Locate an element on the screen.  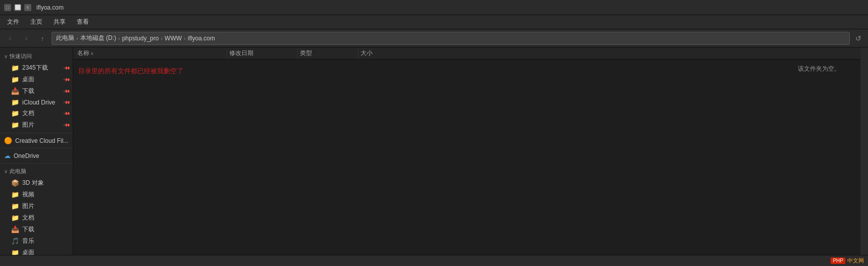
sidebar-item-music: 🎵 音乐 is located at coordinates (36, 241).